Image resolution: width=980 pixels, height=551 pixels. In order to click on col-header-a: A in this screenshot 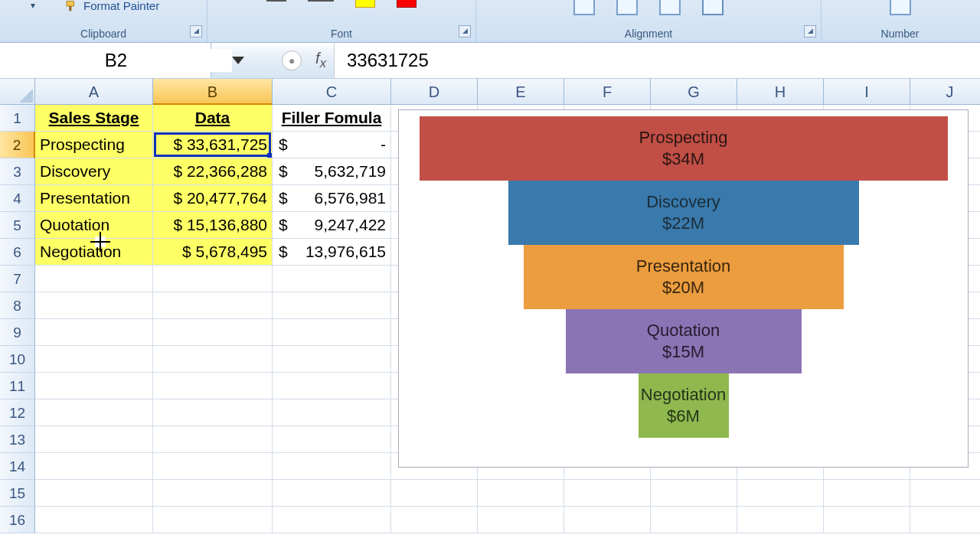, I will do `click(94, 92)`.